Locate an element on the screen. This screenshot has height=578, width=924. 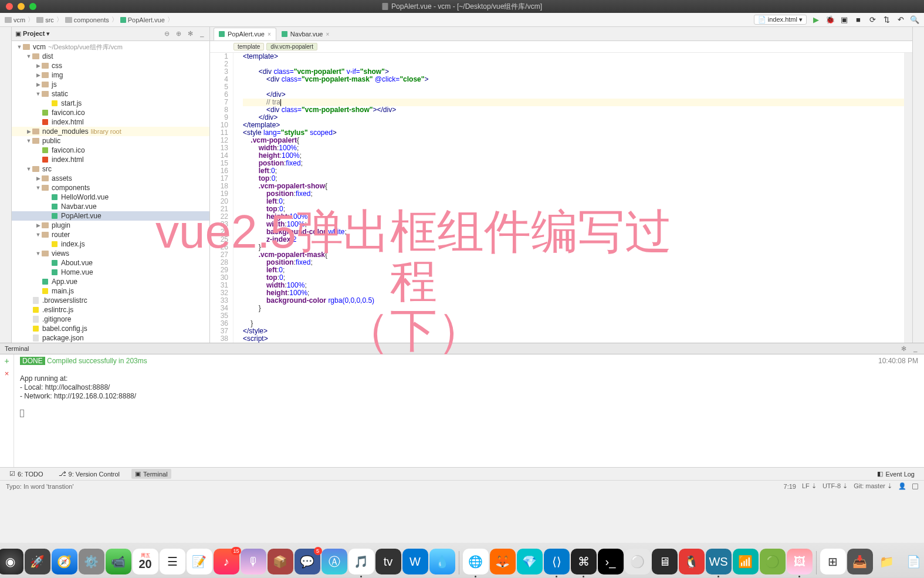
tree-row: ▼vcm~/Desktop/vue组件库/vcm is located at coordinates (110, 47).